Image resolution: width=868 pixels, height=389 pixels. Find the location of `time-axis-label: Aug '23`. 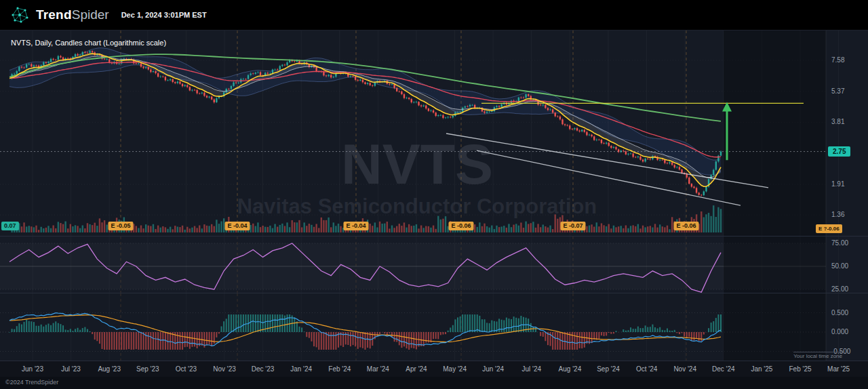

time-axis-label: Aug '23 is located at coordinates (109, 369).